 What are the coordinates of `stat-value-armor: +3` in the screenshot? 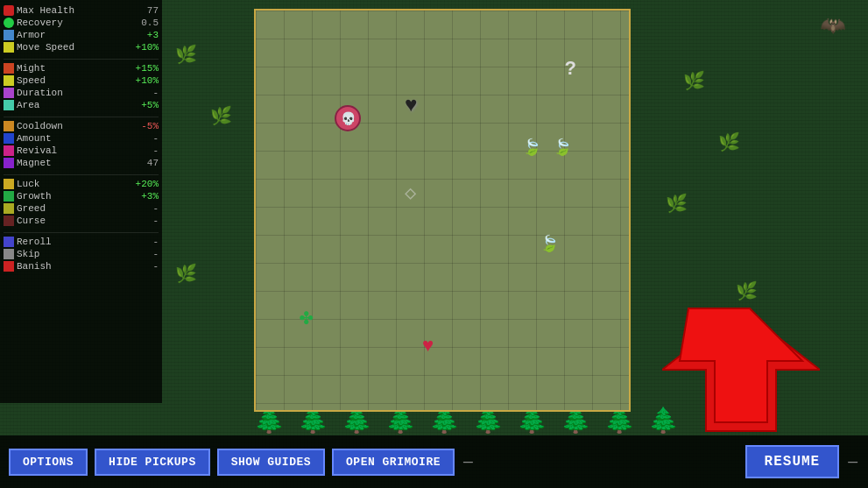 It's located at (144, 35).